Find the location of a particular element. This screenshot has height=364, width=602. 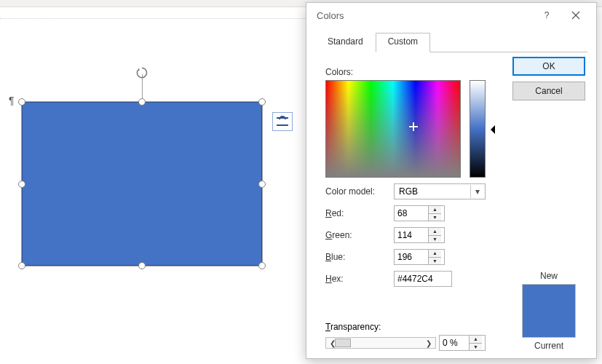

color-field is located at coordinates (393, 129).